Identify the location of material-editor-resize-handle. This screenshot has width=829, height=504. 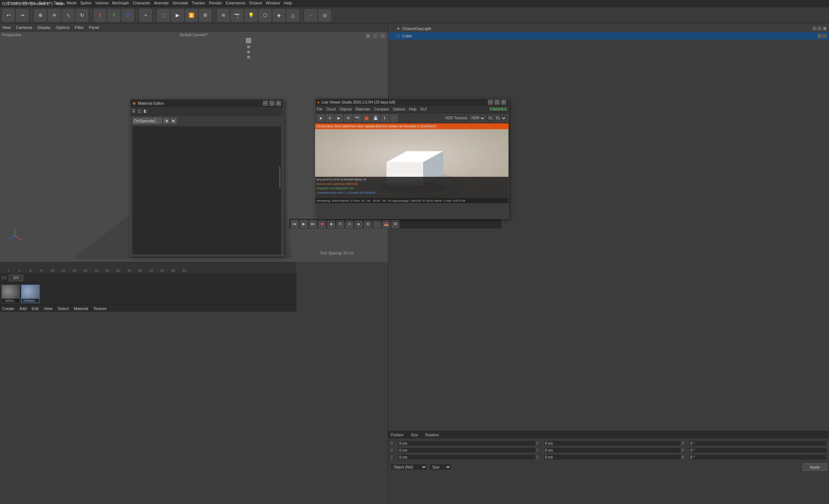
(280, 178).